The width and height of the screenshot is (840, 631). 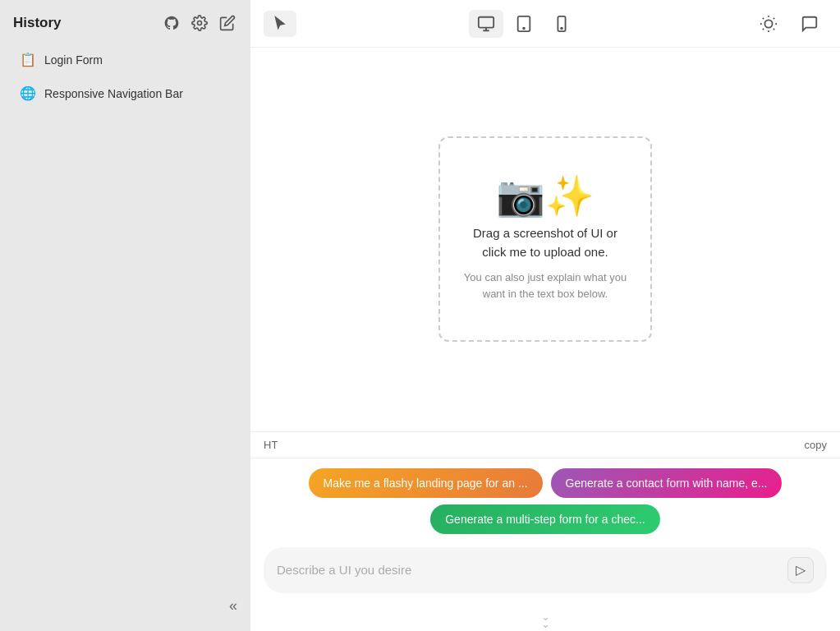 What do you see at coordinates (810, 24) in the screenshot?
I see `comment-icon` at bounding box center [810, 24].